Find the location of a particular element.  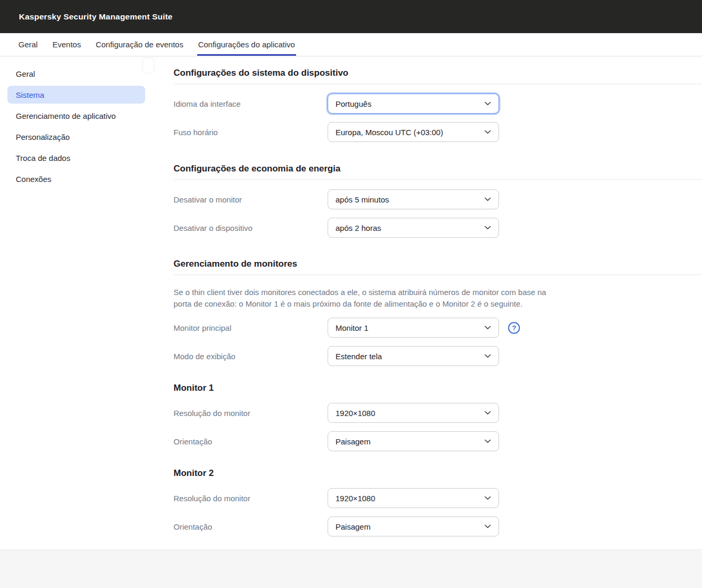

display-mode-value: Estender tela is located at coordinates (359, 357).